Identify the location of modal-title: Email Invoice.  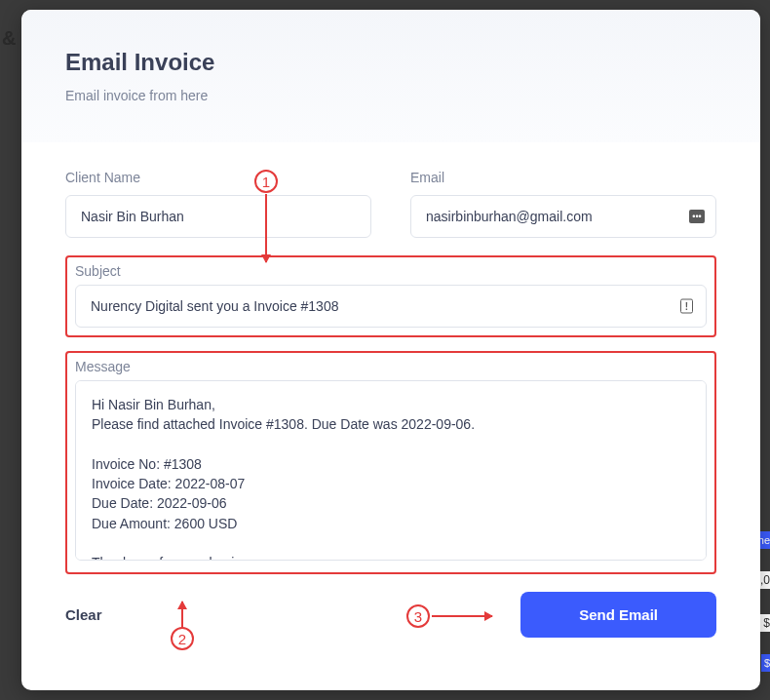
(391, 62).